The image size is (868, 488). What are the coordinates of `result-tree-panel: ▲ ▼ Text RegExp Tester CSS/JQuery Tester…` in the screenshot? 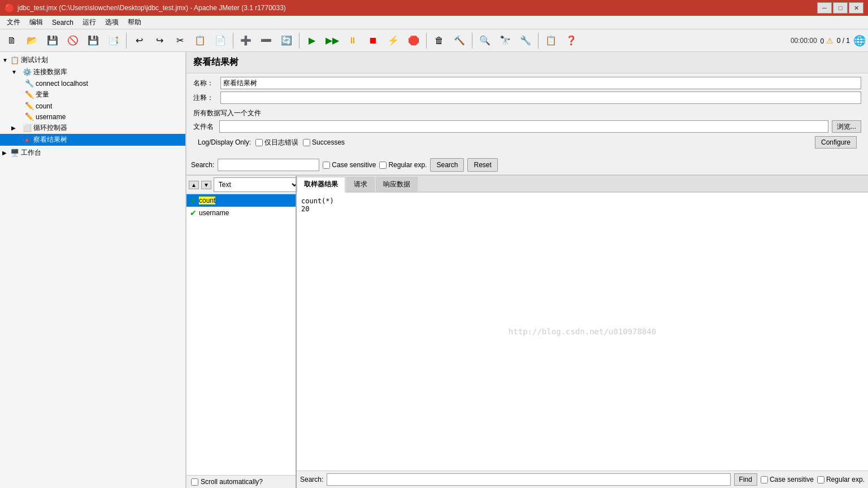 It's located at (242, 332).